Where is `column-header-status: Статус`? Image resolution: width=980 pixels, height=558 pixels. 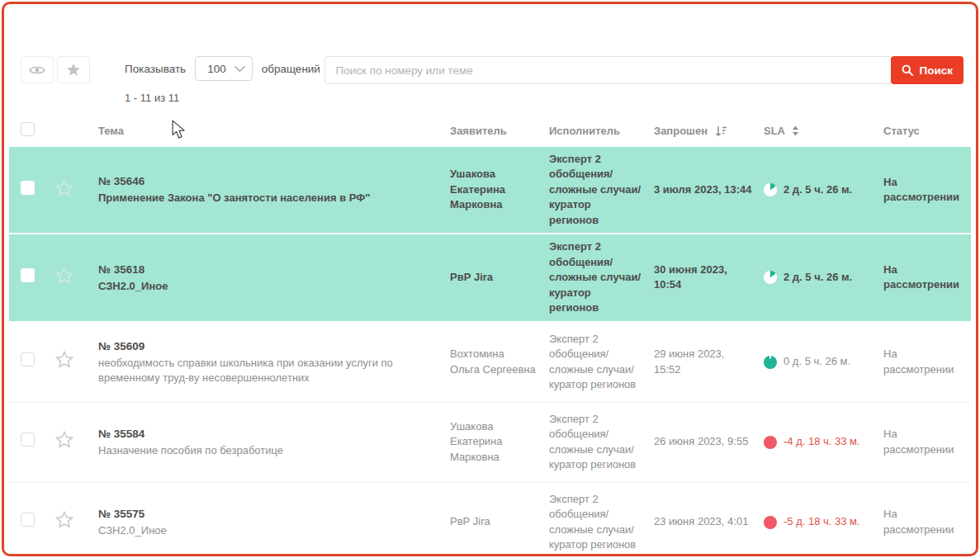
column-header-status: Статус is located at coordinates (923, 131).